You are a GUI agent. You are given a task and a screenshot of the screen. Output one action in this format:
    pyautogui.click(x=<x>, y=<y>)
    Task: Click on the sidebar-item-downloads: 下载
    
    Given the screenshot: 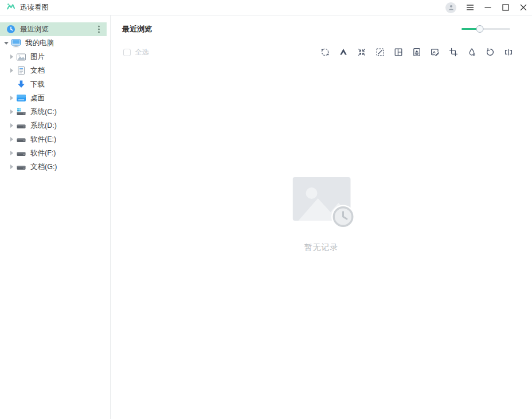 What is the action you would take?
    pyautogui.click(x=55, y=84)
    